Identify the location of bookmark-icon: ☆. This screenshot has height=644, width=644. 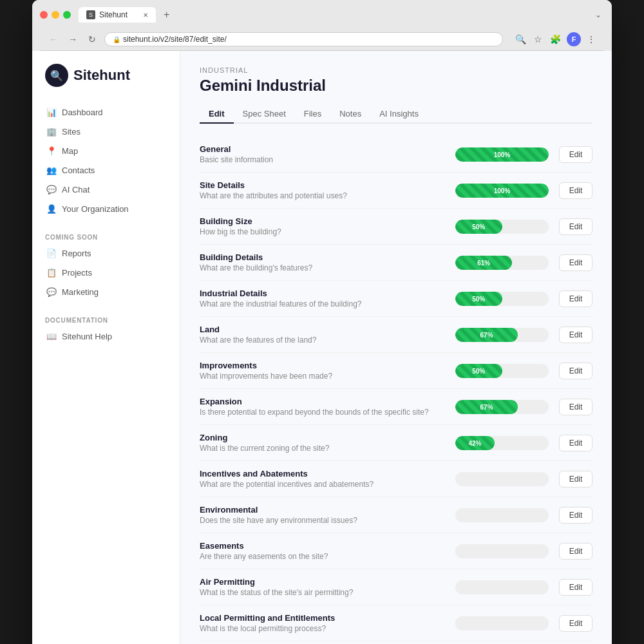
(538, 39).